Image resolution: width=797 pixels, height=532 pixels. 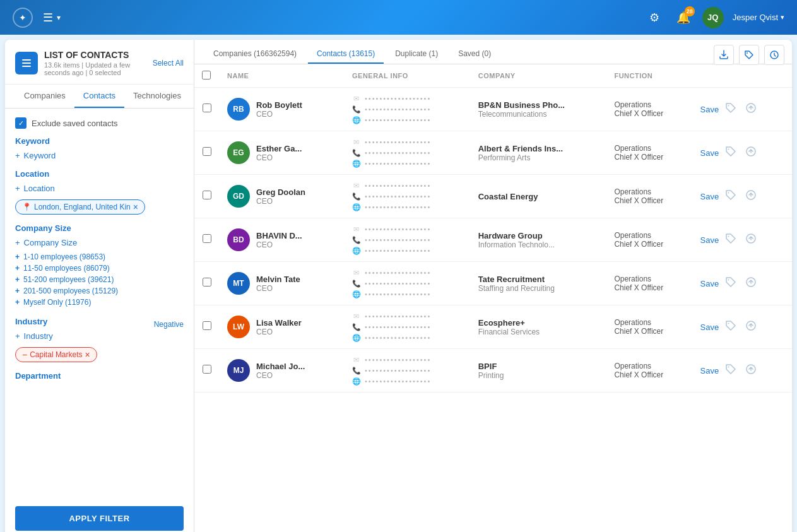 What do you see at coordinates (239, 240) in the screenshot?
I see `contact-avatar: BD` at bounding box center [239, 240].